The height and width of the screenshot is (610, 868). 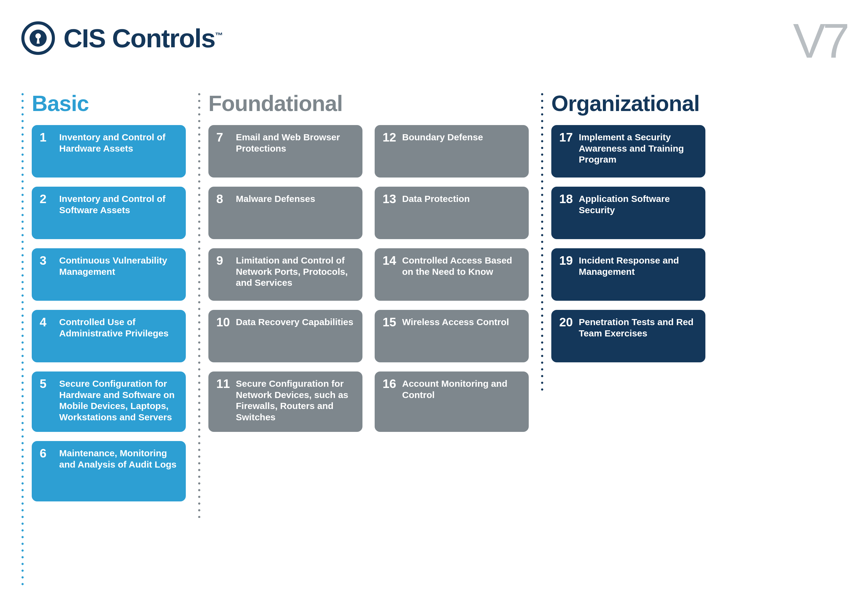 What do you see at coordinates (47, 322) in the screenshot?
I see `control-number: 4` at bounding box center [47, 322].